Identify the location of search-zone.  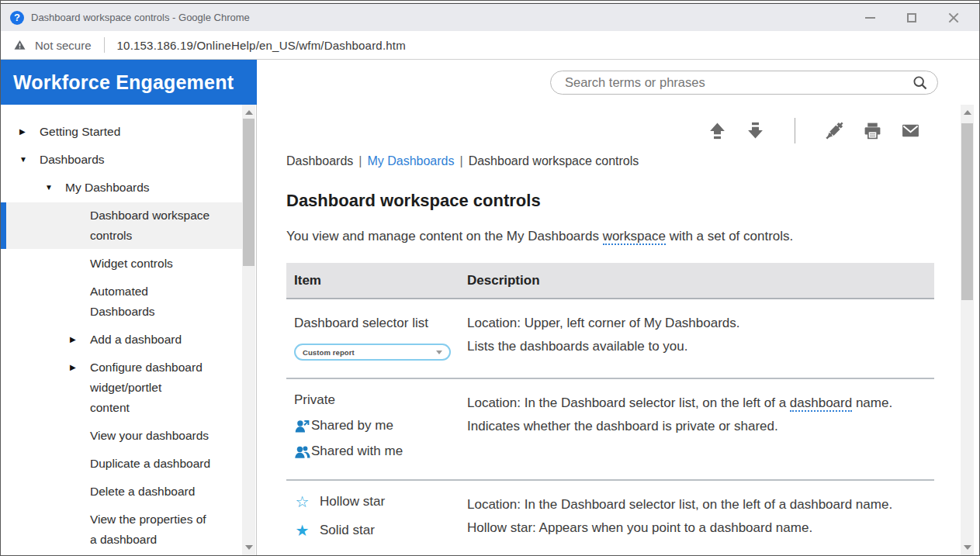
(618, 82).